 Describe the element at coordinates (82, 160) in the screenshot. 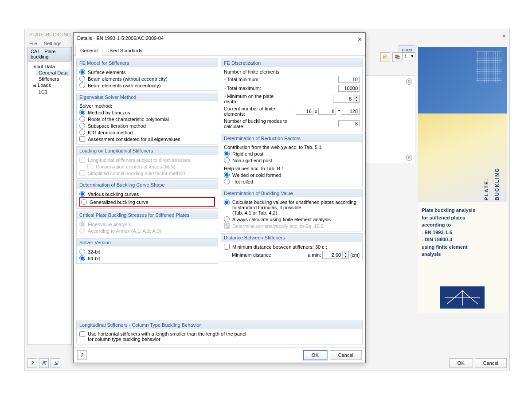

I see `check-direct-stresses` at that location.